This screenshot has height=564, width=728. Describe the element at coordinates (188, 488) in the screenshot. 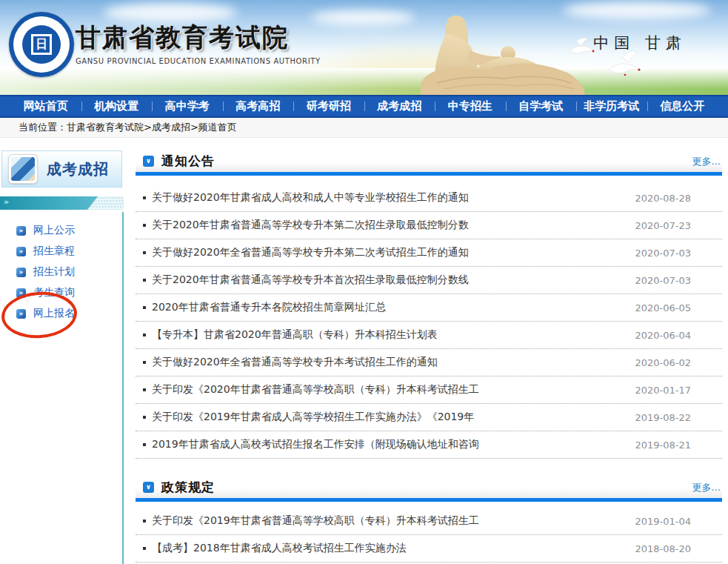

I see `section-title: 政策规定` at that location.